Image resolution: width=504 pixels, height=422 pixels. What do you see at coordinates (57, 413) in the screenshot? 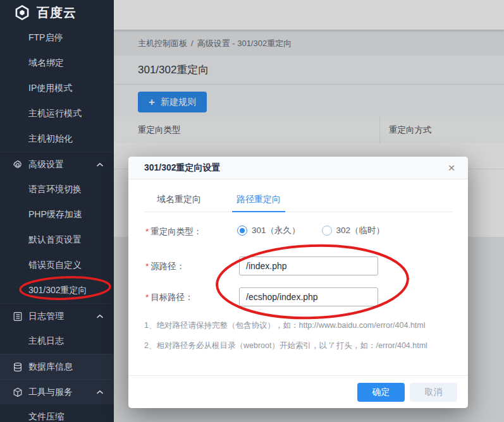
I see `sidebar-item-file-compress: 文件压缩` at bounding box center [57, 413].